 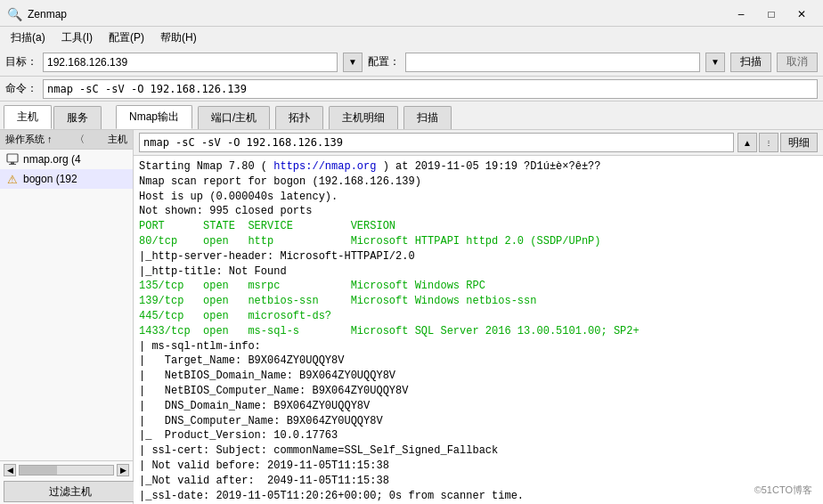 I want to click on config-label: 配置：, so click(x=384, y=62).